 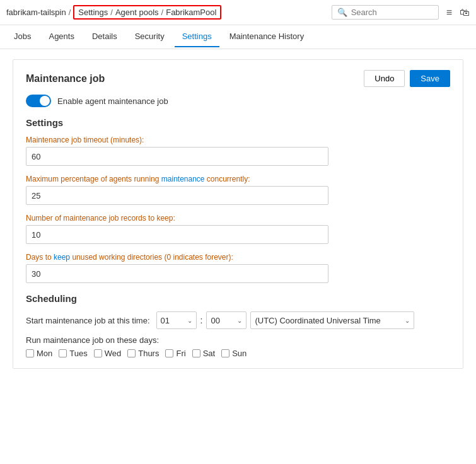 What do you see at coordinates (93, 179) in the screenshot?
I see `max-pct-label-prefix: Maximum percentage of agents running` at bounding box center [93, 179].